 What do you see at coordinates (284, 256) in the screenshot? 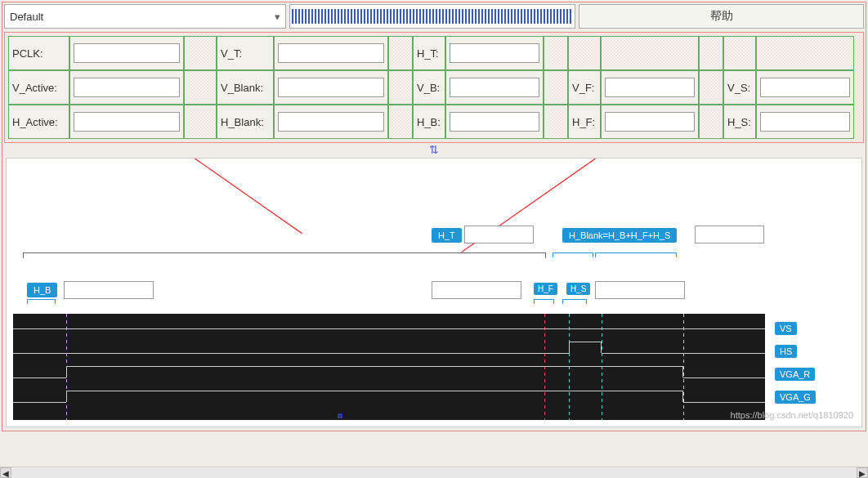
I see `ht-brace` at bounding box center [284, 256].